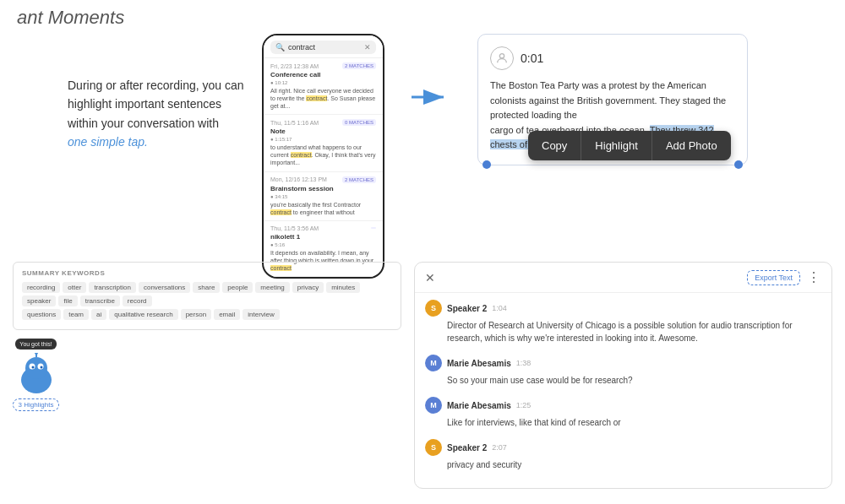  Describe the element at coordinates (499, 447) in the screenshot. I see `conv-timestamp: 2:07` at that location.